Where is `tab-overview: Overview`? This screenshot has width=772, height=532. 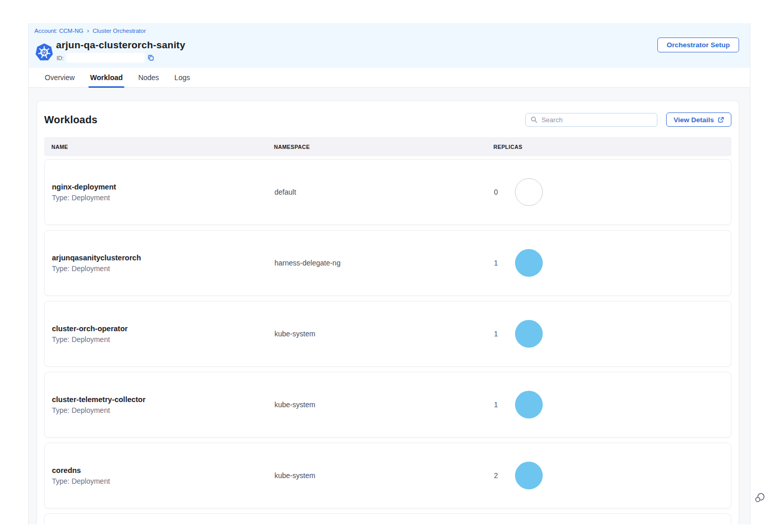 tab-overview: Overview is located at coordinates (60, 78).